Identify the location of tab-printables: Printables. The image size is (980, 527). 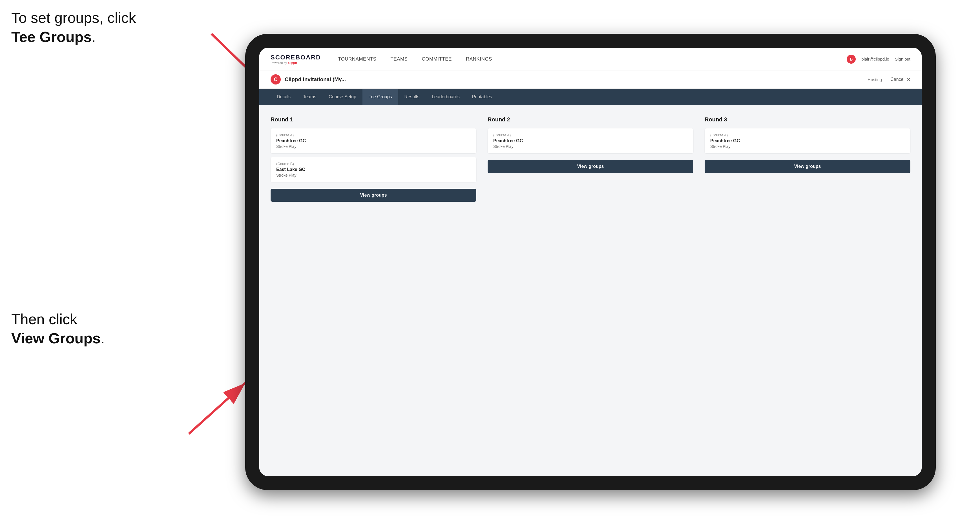
(482, 97).